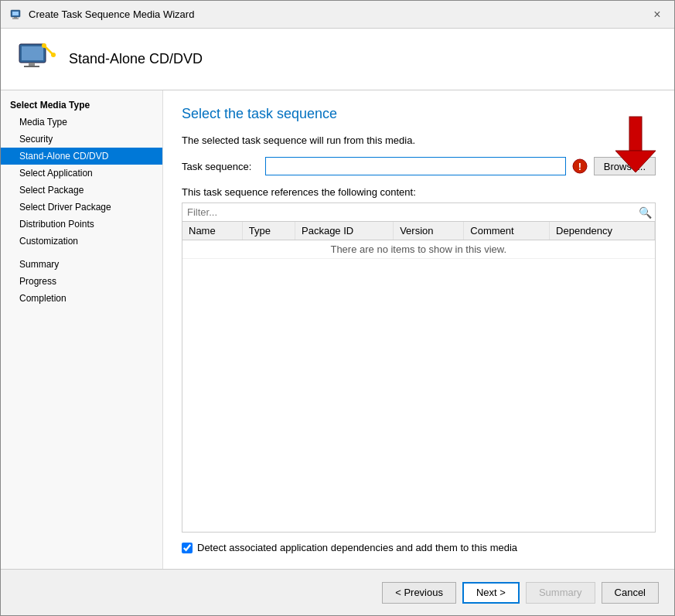  Describe the element at coordinates (561, 593) in the screenshot. I see `summary-button: Summary` at that location.